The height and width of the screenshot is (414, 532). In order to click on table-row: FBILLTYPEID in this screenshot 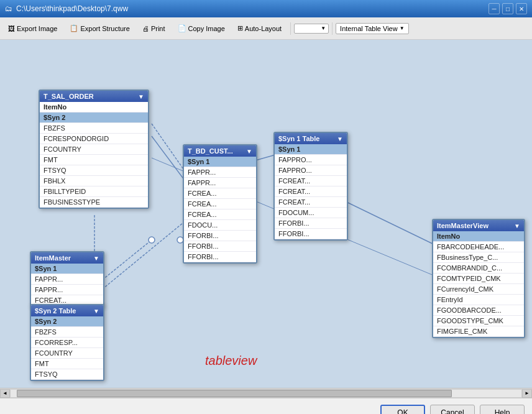, I will do `click(94, 191)`.